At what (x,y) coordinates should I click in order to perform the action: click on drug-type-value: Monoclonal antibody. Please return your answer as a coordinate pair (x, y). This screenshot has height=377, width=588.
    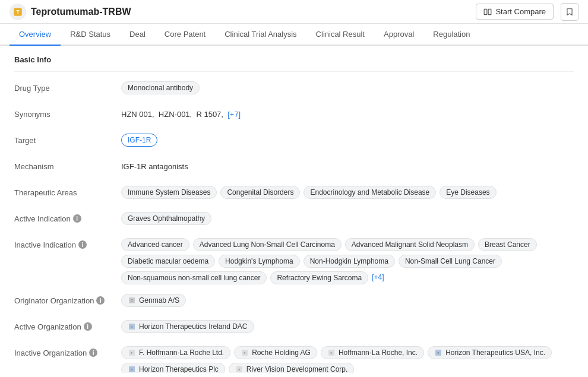
    Looking at the image, I should click on (347, 88).